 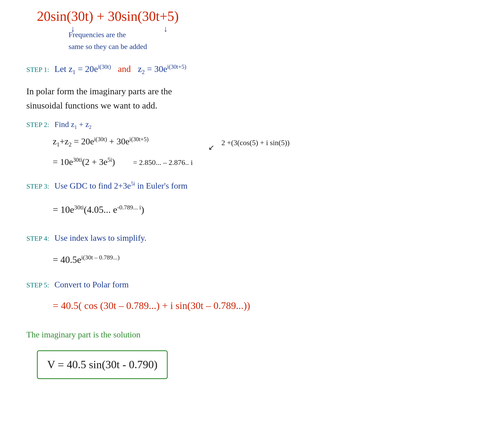 What do you see at coordinates (86, 238) in the screenshot?
I see `step4-block: STEP 4: Use index laws to simplify.` at bounding box center [86, 238].